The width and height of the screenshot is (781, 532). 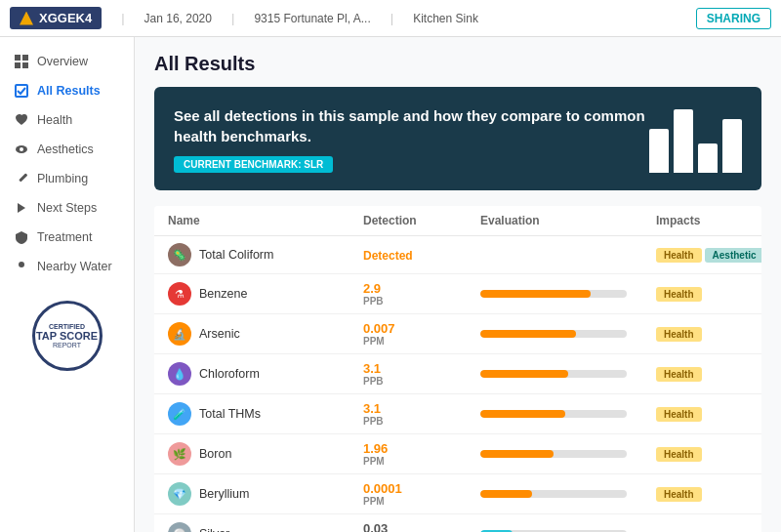 What do you see at coordinates (458, 375) in the screenshot?
I see `table-row: 💧 Chloroform 3.1PPBHealth` at bounding box center [458, 375].